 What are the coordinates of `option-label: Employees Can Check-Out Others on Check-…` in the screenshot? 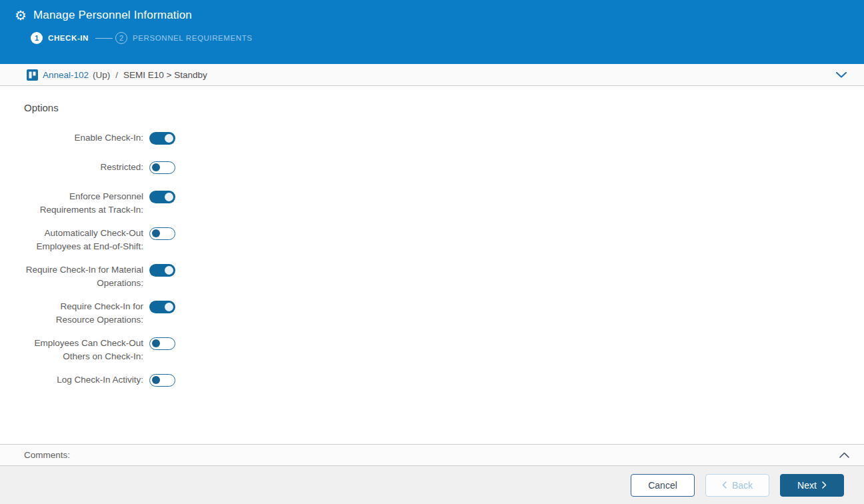 It's located at (81, 350).